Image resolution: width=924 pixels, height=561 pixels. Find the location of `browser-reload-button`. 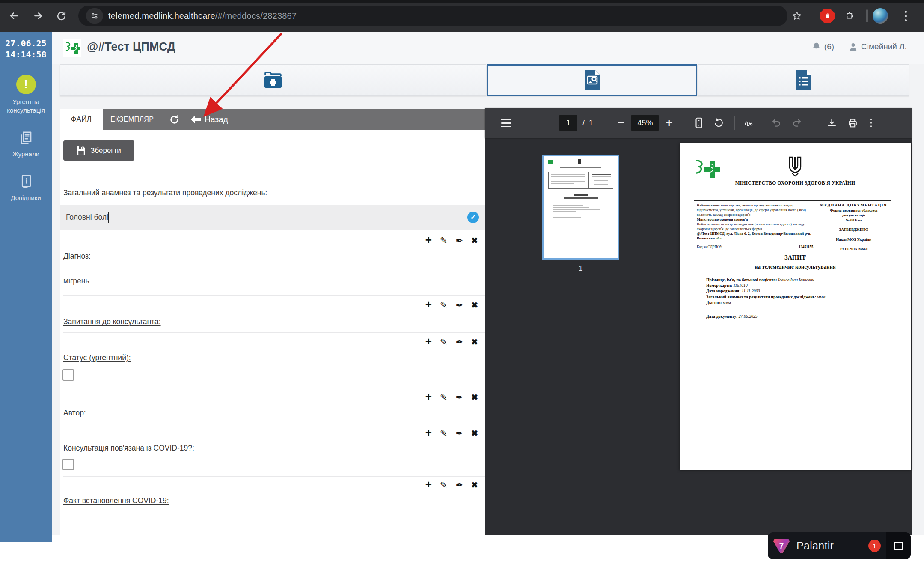

browser-reload-button is located at coordinates (61, 16).